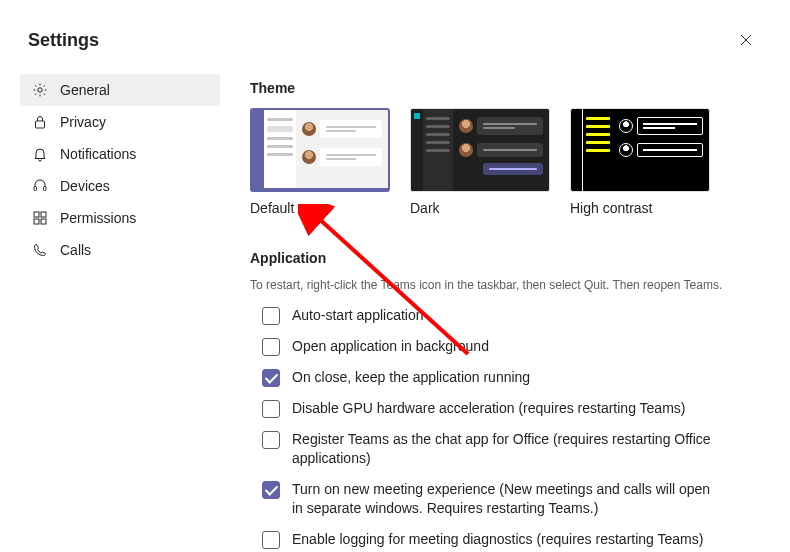 The image size is (790, 552). What do you see at coordinates (85, 90) in the screenshot?
I see `sidebar-item-label: General` at bounding box center [85, 90].